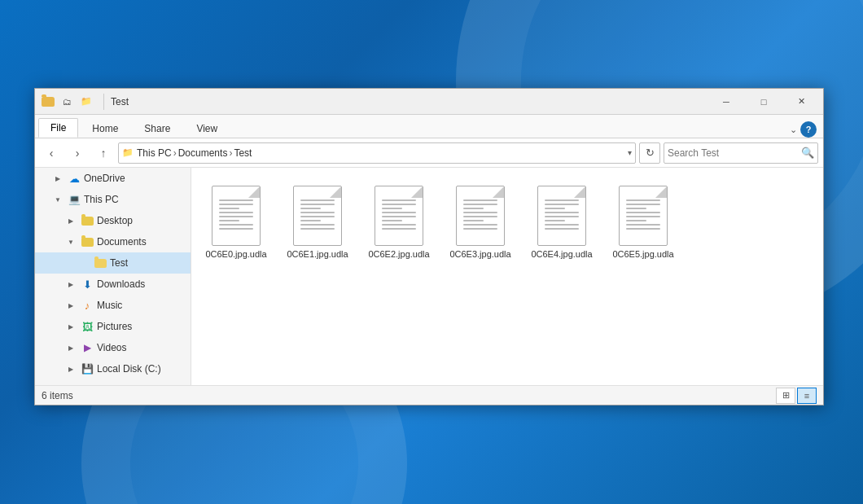 This screenshot has height=504, width=863. I want to click on sidebar-item-test: Test, so click(112, 263).